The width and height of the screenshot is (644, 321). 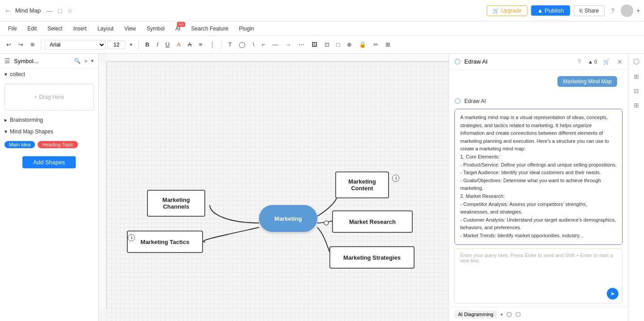 What do you see at coordinates (36, 97) in the screenshot?
I see `drag-plus-icon: +` at bounding box center [36, 97].